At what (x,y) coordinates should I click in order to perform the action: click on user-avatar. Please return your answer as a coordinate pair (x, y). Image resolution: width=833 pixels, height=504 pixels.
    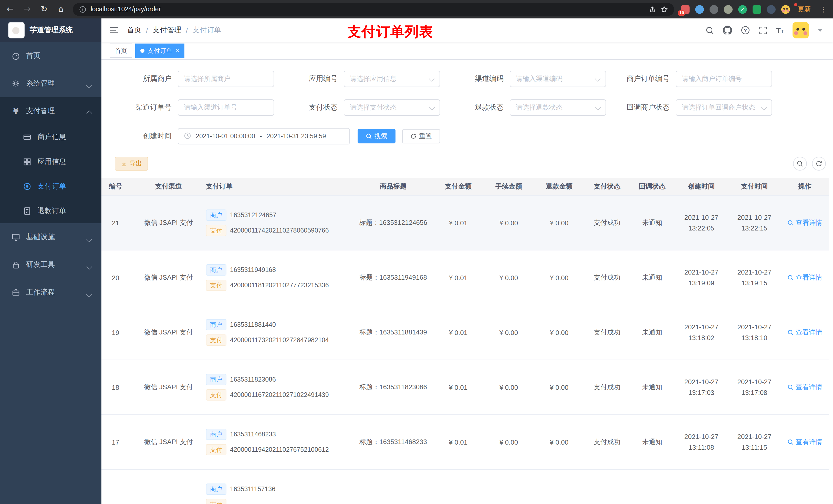
    Looking at the image, I should click on (801, 30).